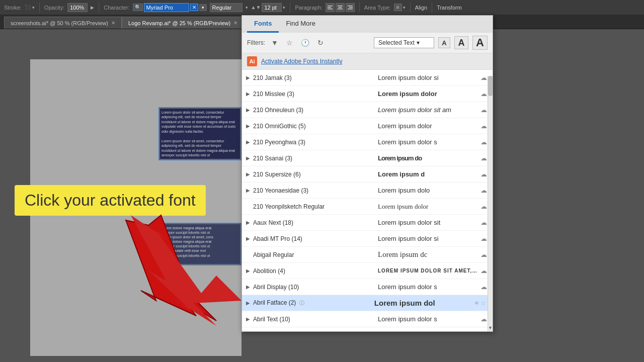 The width and height of the screenshot is (644, 362). I want to click on stroke-control: ⬛ ▾, so click(30, 7).